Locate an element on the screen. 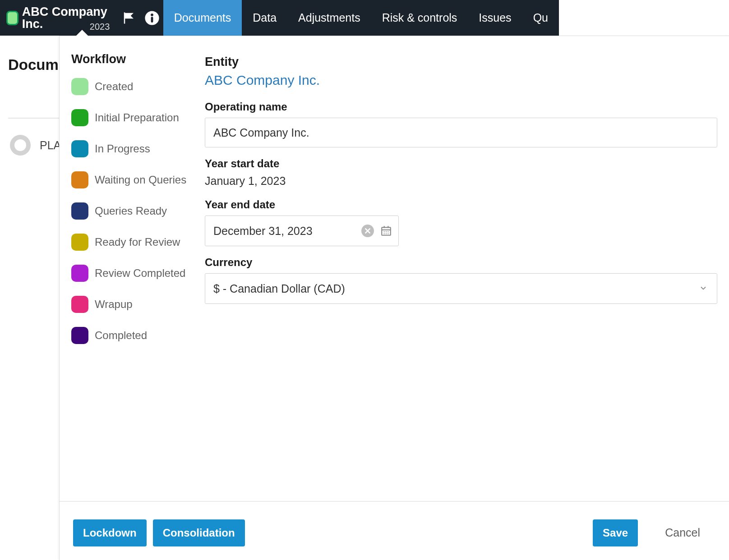 The width and height of the screenshot is (729, 560). workflow-status-label: Created is located at coordinates (114, 87).